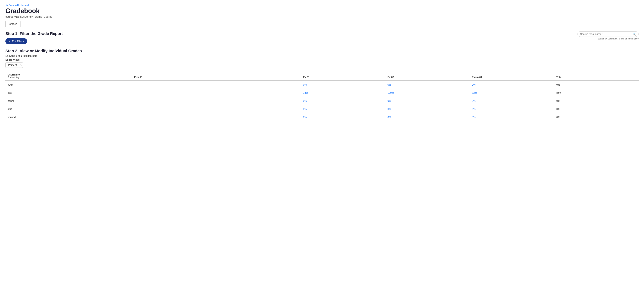 The width and height of the screenshot is (644, 302). What do you see at coordinates (216, 76) in the screenshot?
I see `col-email: Email*` at bounding box center [216, 76].